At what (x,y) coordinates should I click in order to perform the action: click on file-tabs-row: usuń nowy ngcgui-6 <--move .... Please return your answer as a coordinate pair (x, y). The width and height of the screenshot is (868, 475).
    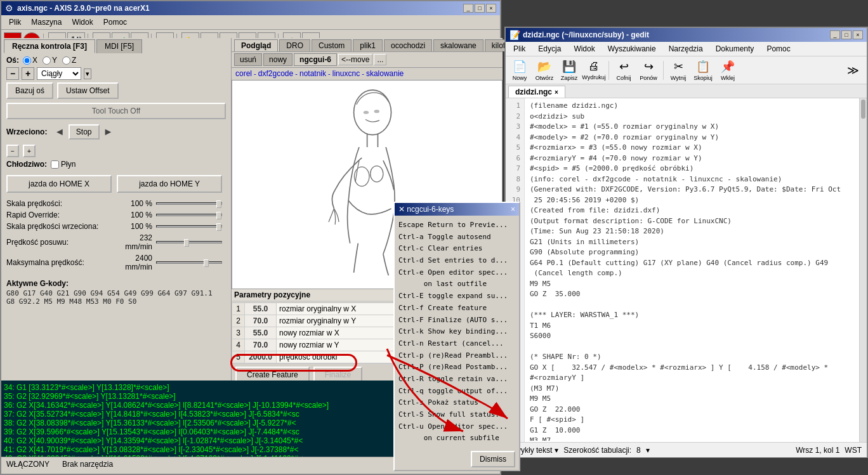
    Looking at the image, I should click on (367, 60).